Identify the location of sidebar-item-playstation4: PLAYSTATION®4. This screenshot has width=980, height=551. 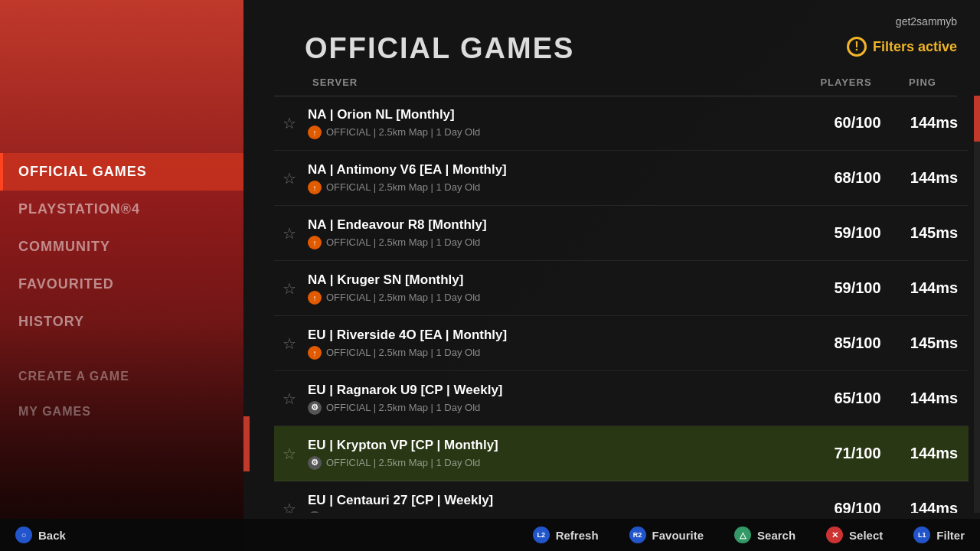
(122, 210).